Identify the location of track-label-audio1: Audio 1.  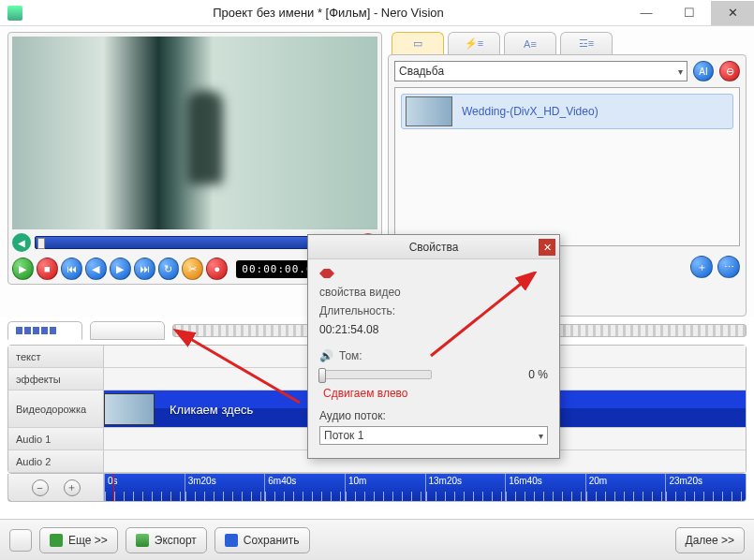
(56, 438).